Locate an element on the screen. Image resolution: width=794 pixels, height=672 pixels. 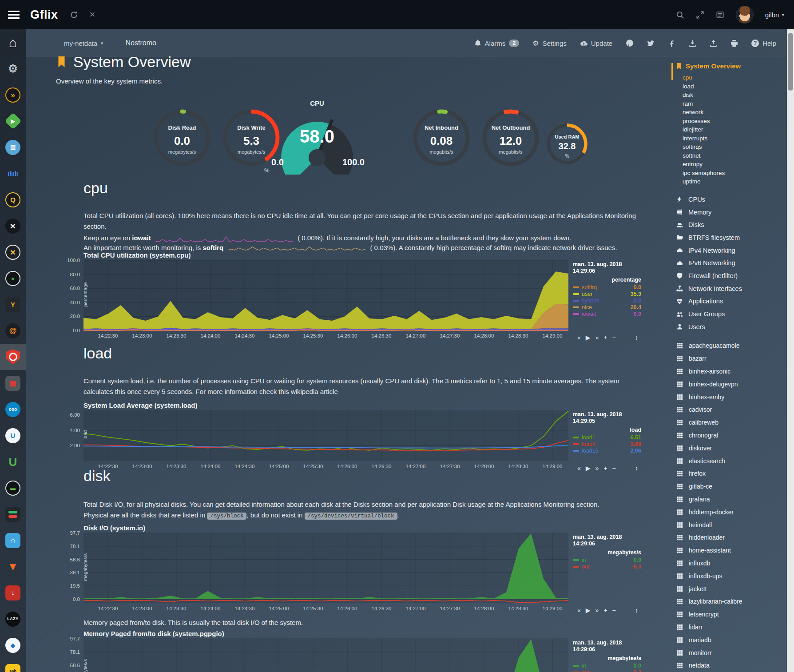
menu-icon is located at coordinates (14, 15).